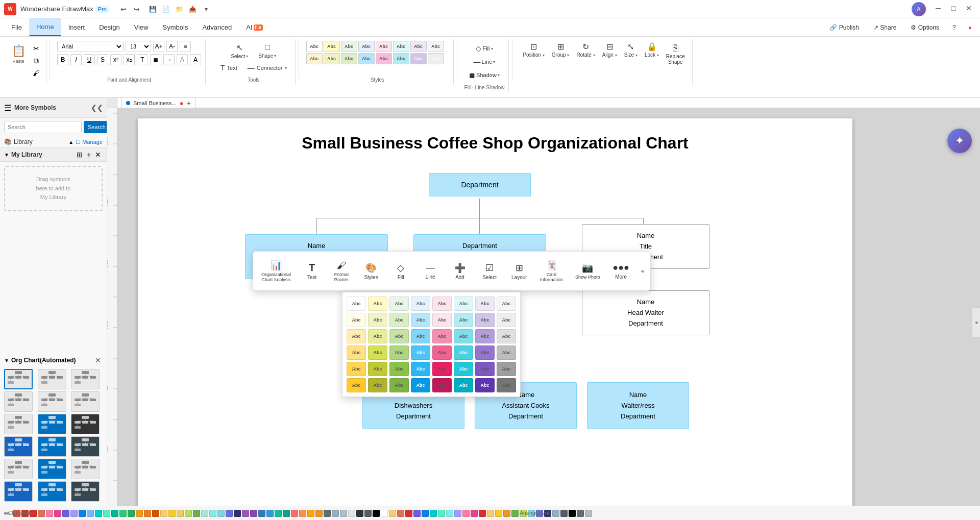  Describe the element at coordinates (885, 28) in the screenshot. I see `share-button: ↗ Share` at that location.